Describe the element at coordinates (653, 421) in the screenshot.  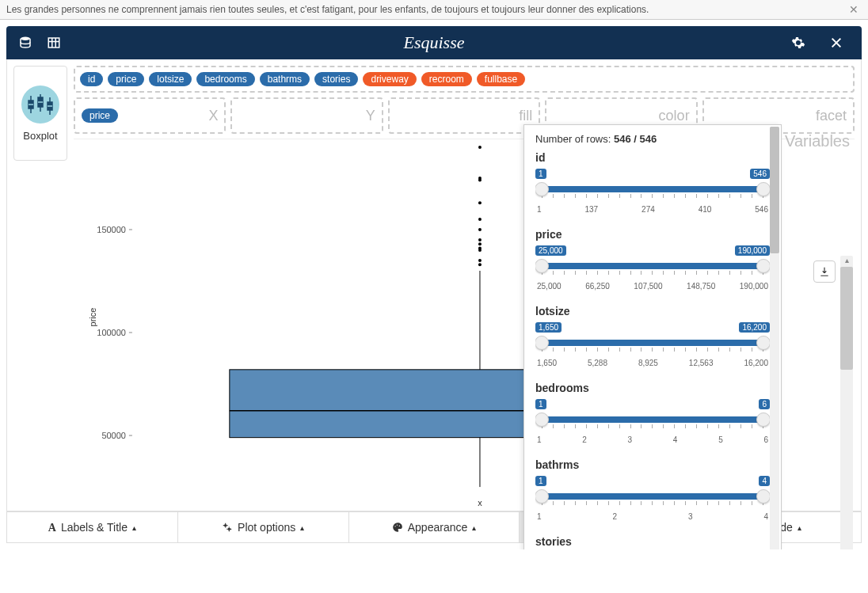
I see `slider-bedrooms: 16123456` at that location.